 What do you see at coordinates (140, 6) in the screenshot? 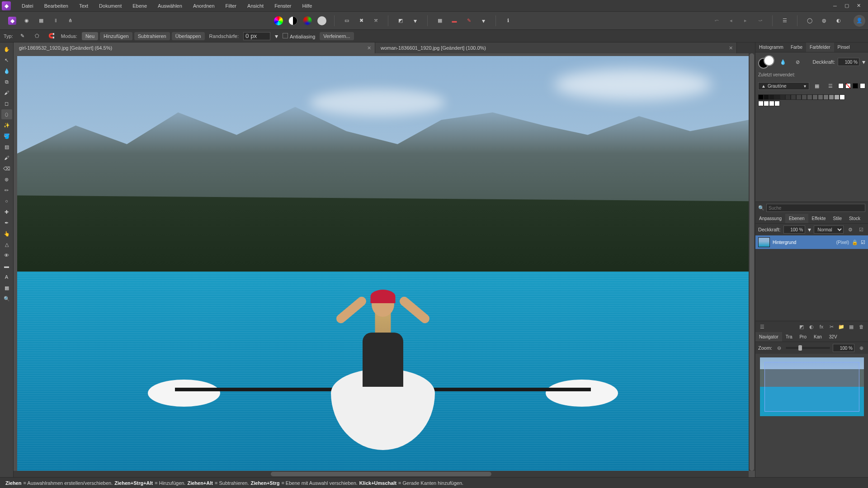
I see `menu-ebene: Ebene` at bounding box center [140, 6].